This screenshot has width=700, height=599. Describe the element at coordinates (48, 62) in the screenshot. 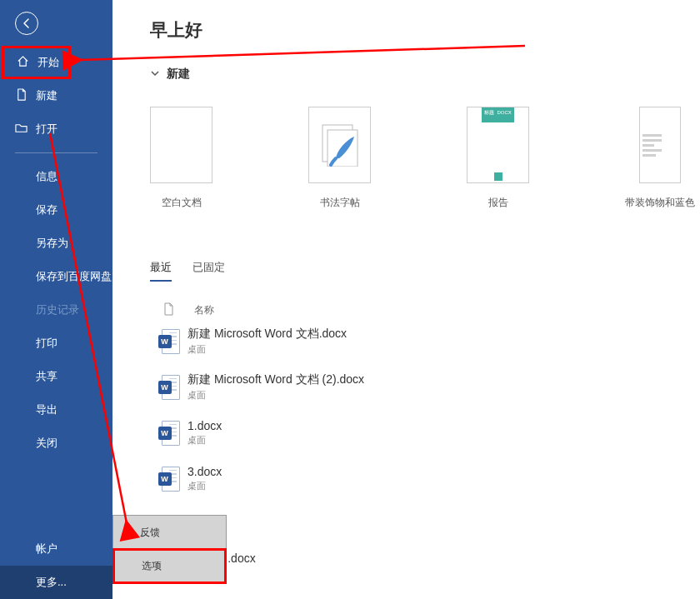

I see `sidebar-label: 开始` at that location.